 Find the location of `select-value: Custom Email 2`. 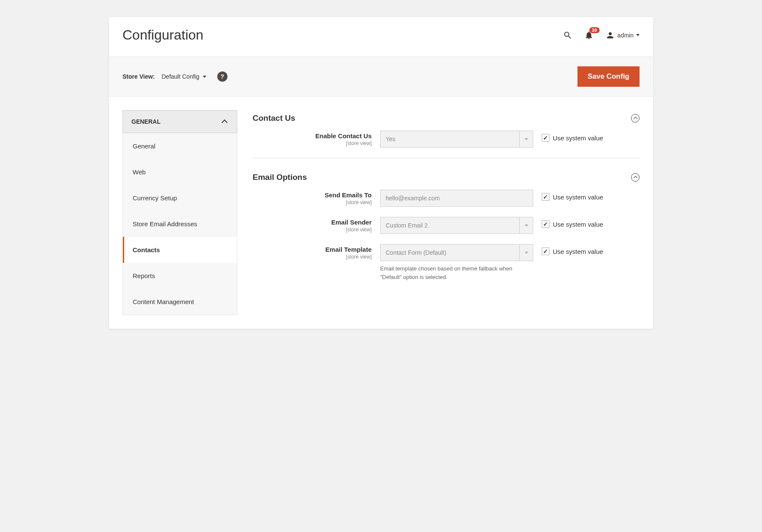

select-value: Custom Email 2 is located at coordinates (407, 225).